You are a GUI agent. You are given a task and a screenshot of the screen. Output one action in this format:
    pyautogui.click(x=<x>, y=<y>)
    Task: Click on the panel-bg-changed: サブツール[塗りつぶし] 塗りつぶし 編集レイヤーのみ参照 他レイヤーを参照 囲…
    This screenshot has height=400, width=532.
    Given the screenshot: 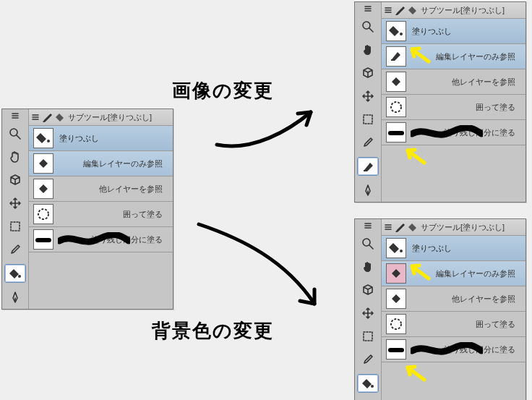 What is the action you would take?
    pyautogui.click(x=440, y=310)
    